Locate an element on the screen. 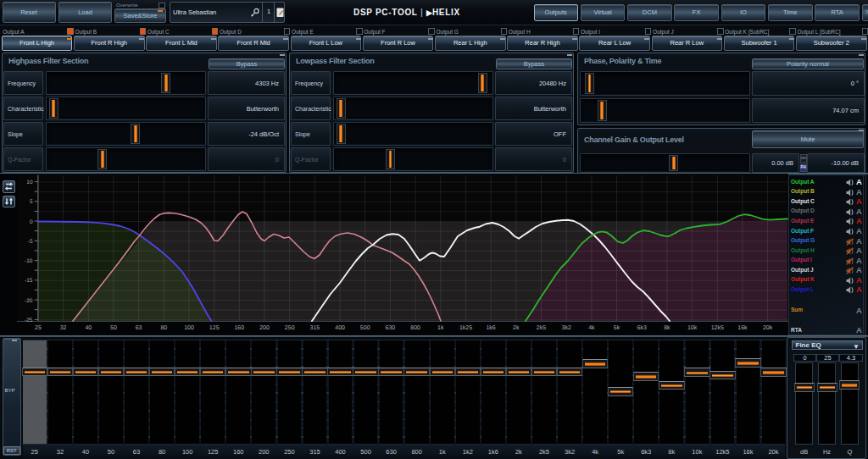  svg-text: 32 is located at coordinates (64, 329).